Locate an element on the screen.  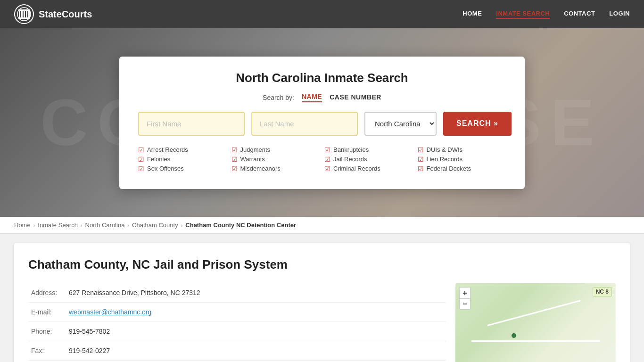
check-label: Judgments is located at coordinates (256, 150).